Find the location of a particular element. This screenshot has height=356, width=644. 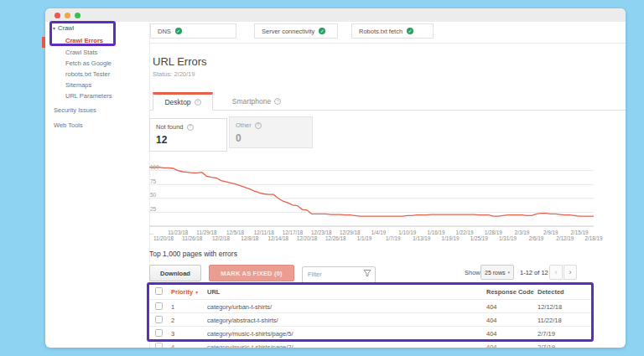

not-found-series-line is located at coordinates (371, 192).